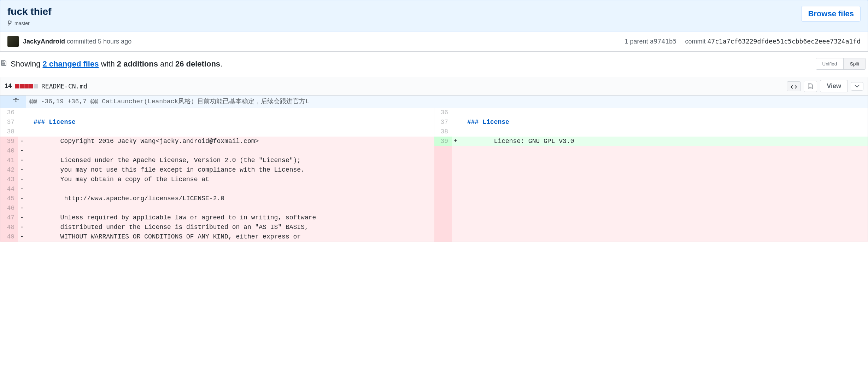 The image size is (868, 380). Describe the element at coordinates (434, 16) in the screenshot. I see `commit-header: fuck thief master Browse files` at that location.